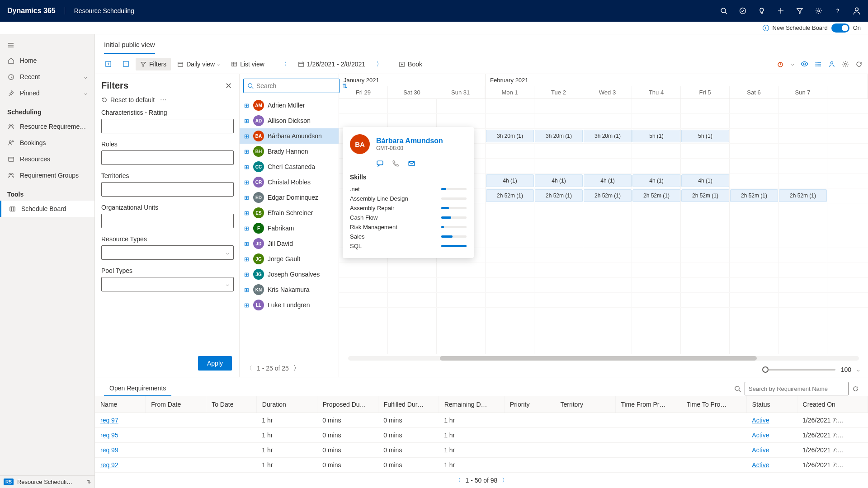 Image resolution: width=868 pixels, height=488 pixels. I want to click on filter-icon, so click(800, 11).